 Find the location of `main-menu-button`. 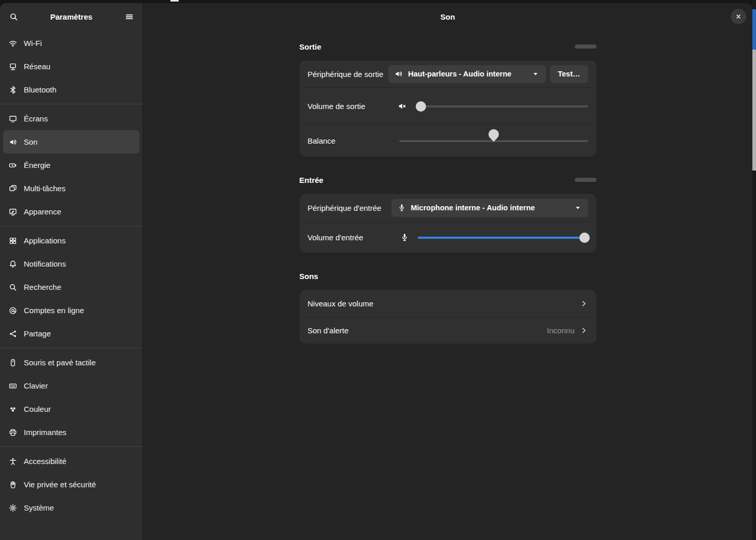

main-menu-button is located at coordinates (129, 17).